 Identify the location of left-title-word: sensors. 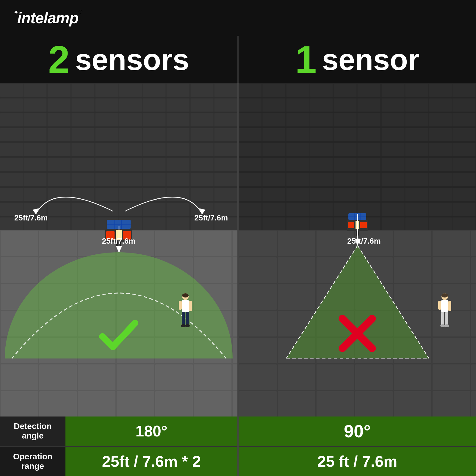
(132, 60).